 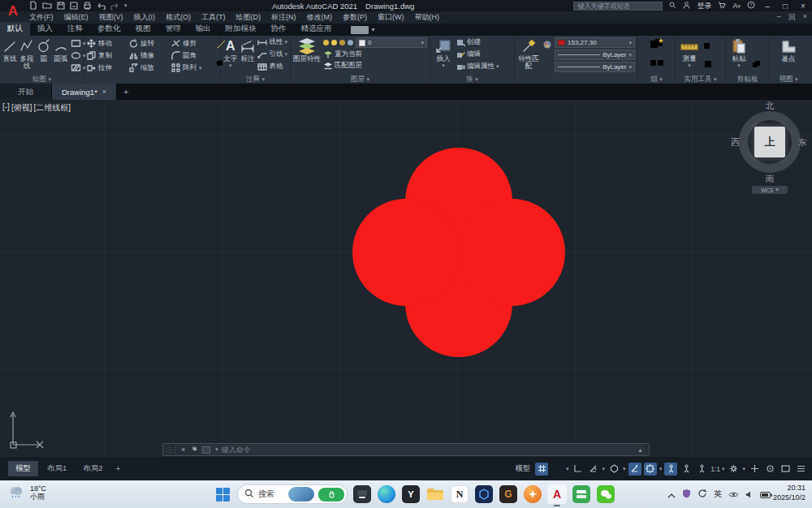 What do you see at coordinates (286, 54) in the screenshot?
I see `leader-caret-icon: ▾` at bounding box center [286, 54].